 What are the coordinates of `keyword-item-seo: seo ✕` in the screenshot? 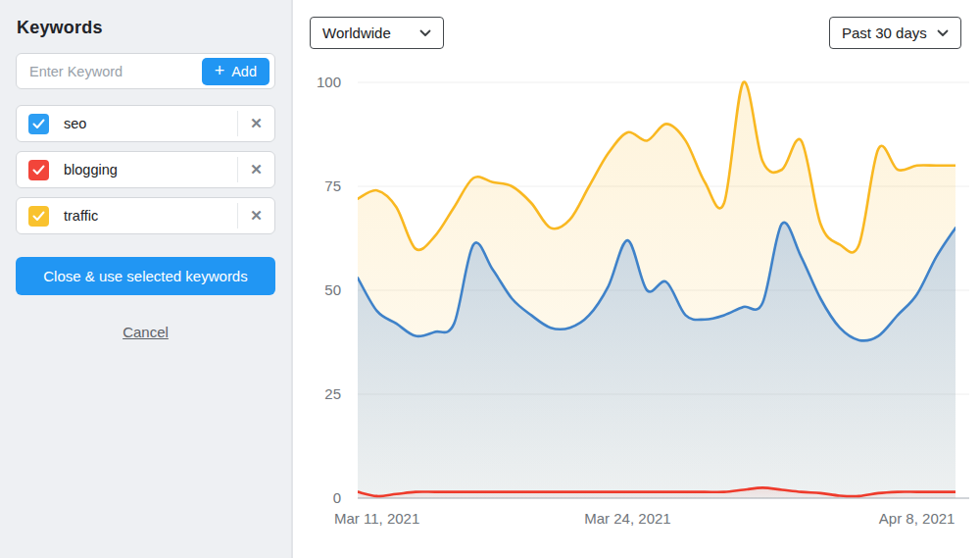 It's located at (145, 124).